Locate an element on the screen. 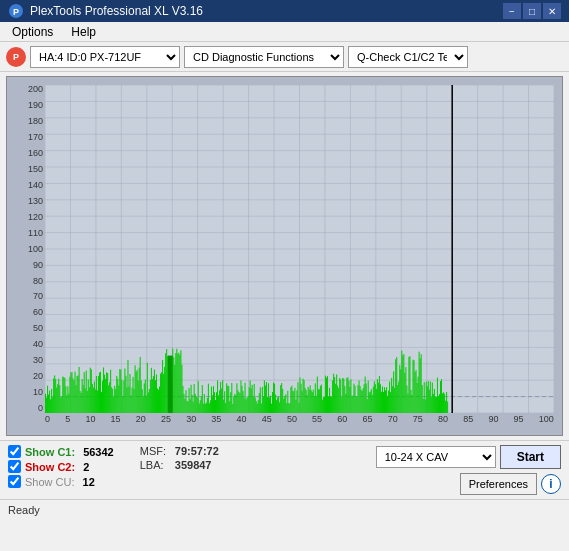 This screenshot has width=569, height=551. y-label-170: 170 is located at coordinates (26, 138).